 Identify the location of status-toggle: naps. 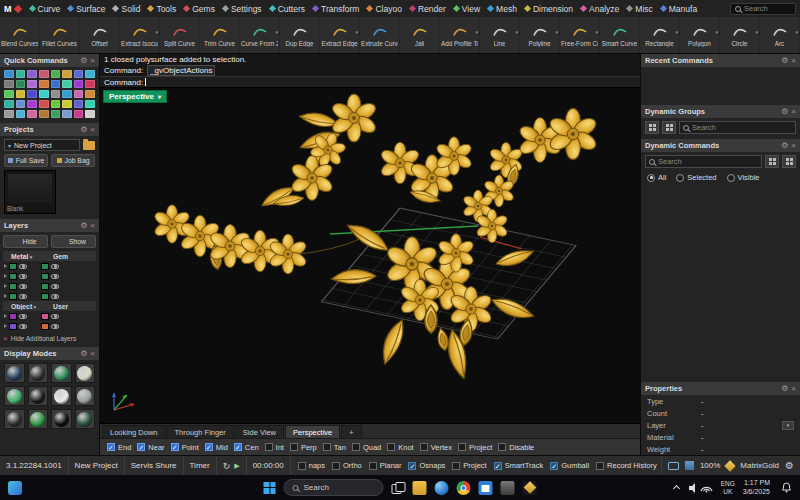
(312, 466).